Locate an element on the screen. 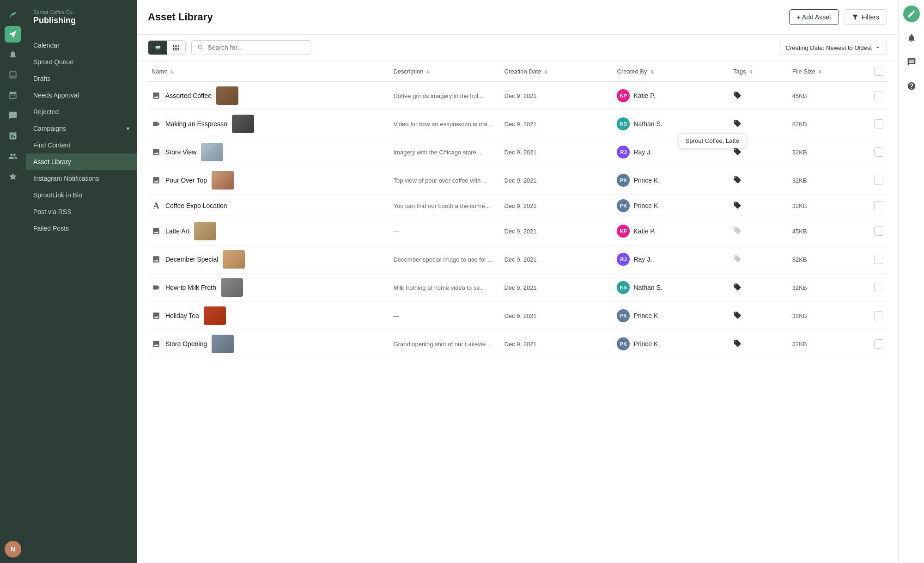  social-icon is located at coordinates (13, 156).